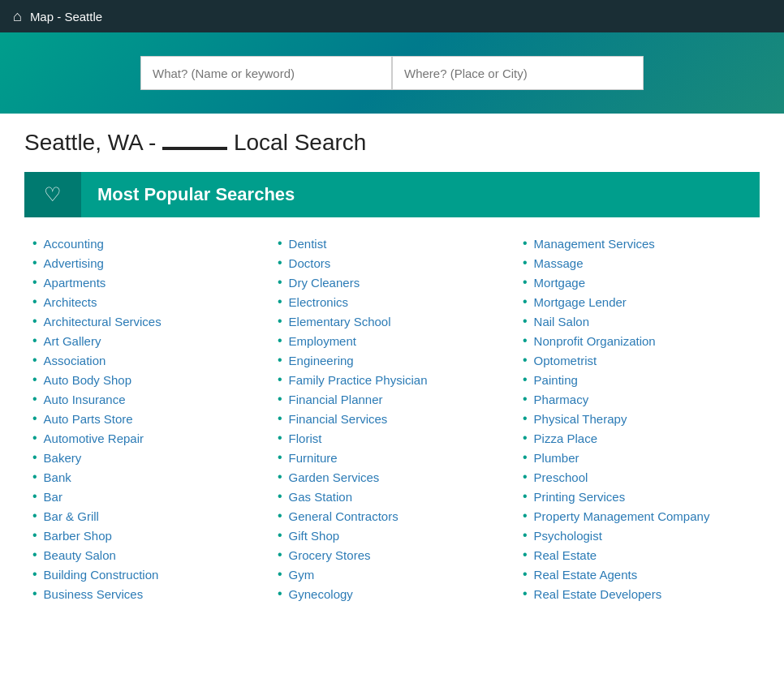 The width and height of the screenshot is (784, 687). What do you see at coordinates (637, 341) in the screenshot?
I see `list-item: Nonprofit Organization` at bounding box center [637, 341].